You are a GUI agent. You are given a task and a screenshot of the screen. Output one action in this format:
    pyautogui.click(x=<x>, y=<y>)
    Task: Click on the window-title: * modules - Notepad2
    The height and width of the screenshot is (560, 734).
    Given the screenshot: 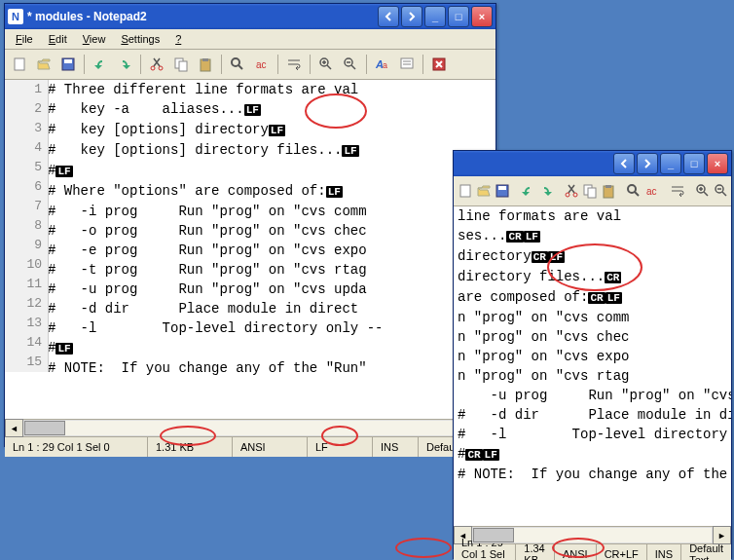 What is the action you would take?
    pyautogui.click(x=202, y=17)
    